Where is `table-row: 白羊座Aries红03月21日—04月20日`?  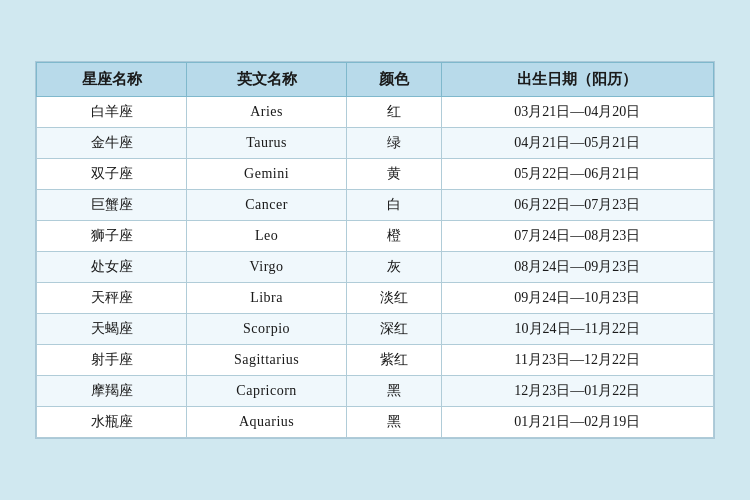
table-row: 白羊座Aries红03月21日—04月20日 is located at coordinates (376, 112).